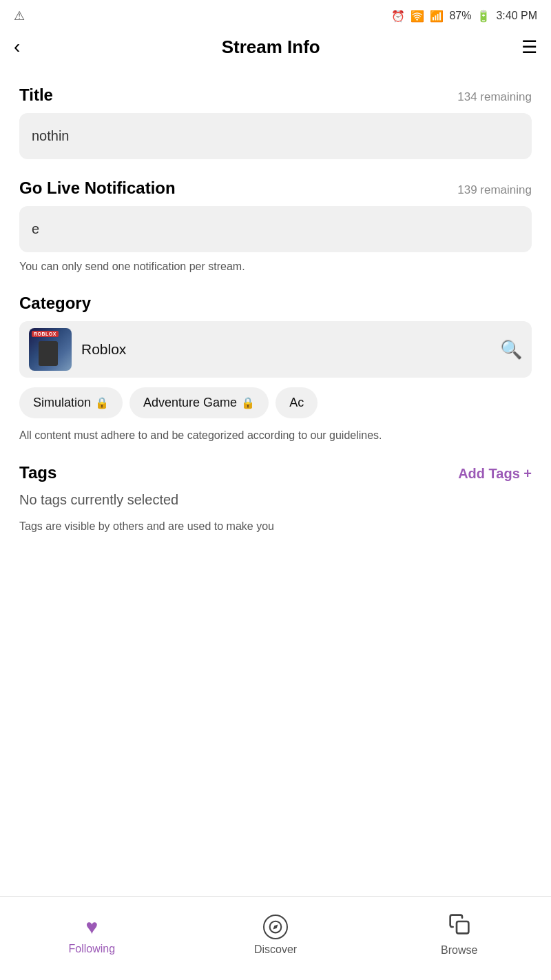  What do you see at coordinates (296, 402) in the screenshot?
I see `tag-ac: Ac` at bounding box center [296, 402].